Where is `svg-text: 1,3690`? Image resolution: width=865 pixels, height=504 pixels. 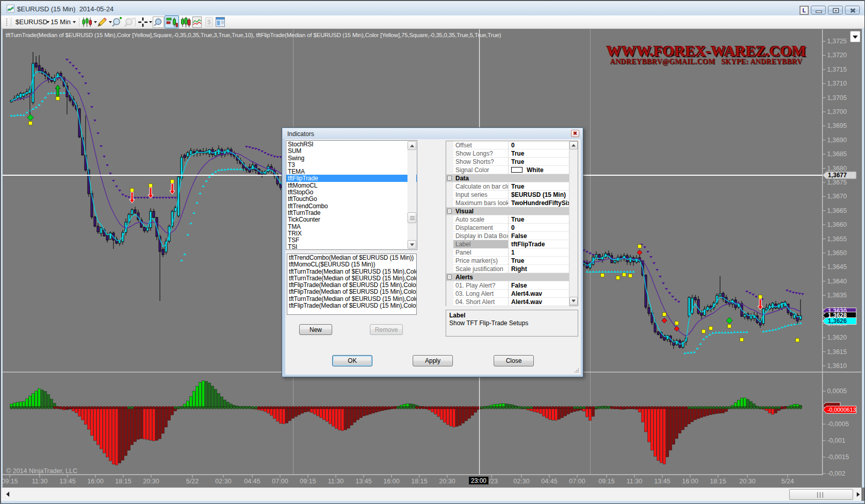
svg-text: 1,3690 is located at coordinates (837, 140).